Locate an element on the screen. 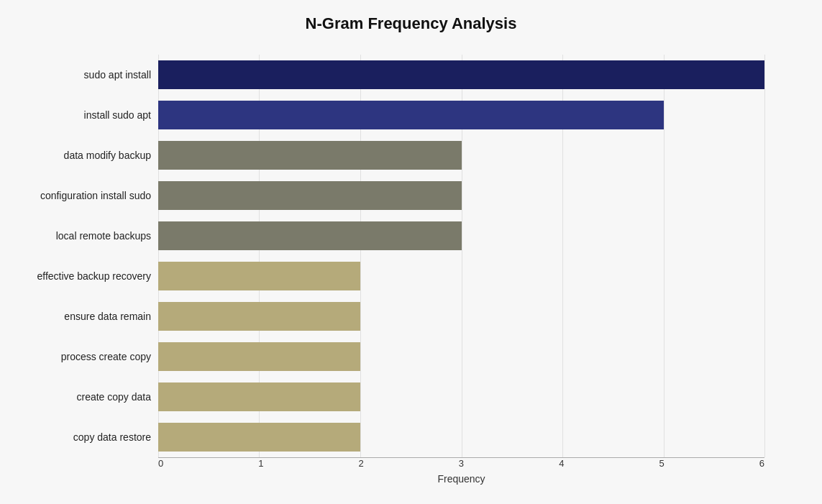 The image size is (822, 504). bar-label: copy data restore is located at coordinates (88, 437).